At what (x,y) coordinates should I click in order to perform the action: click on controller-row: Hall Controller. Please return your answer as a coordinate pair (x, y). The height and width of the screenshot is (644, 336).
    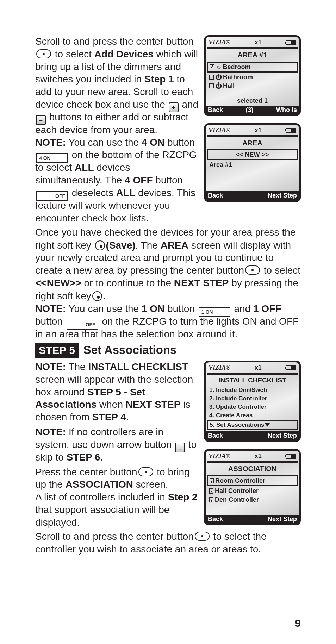
    Looking at the image, I should click on (252, 491).